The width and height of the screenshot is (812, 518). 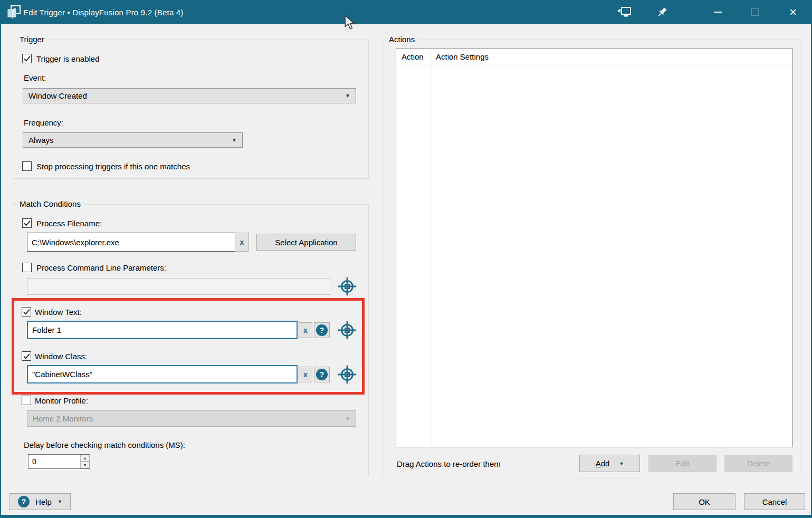 What do you see at coordinates (775, 502) in the screenshot?
I see `cancel-label: Cancel` at bounding box center [775, 502].